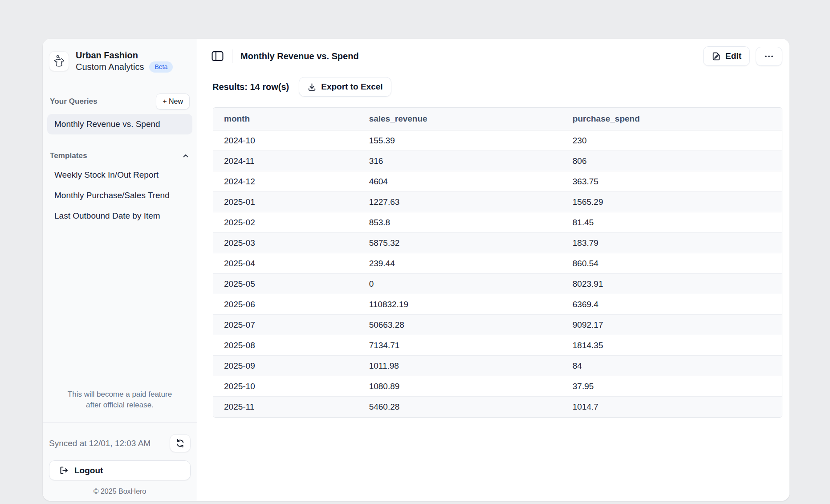  What do you see at coordinates (124, 61) in the screenshot?
I see `brand-text: Urban Fashion Custom Analytics Beta` at bounding box center [124, 61].